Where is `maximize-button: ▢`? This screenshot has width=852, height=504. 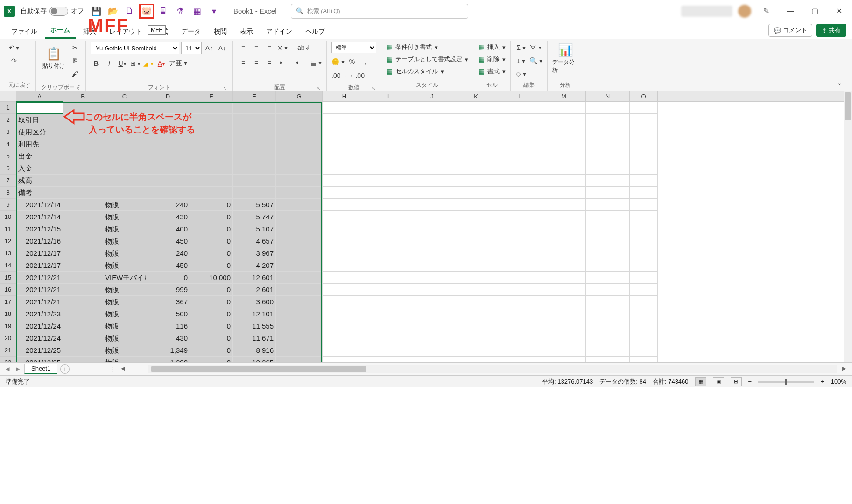
maximize-button: ▢ is located at coordinates (815, 11).